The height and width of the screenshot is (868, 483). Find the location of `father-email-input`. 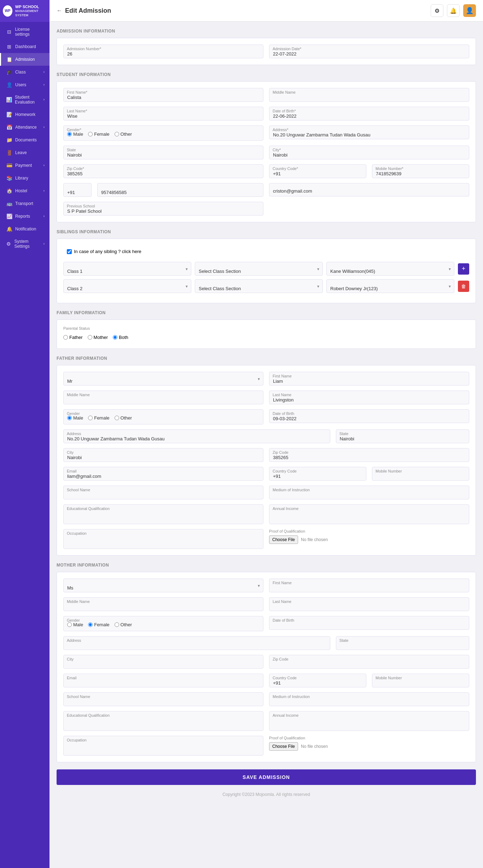

father-email-input is located at coordinates (163, 474).